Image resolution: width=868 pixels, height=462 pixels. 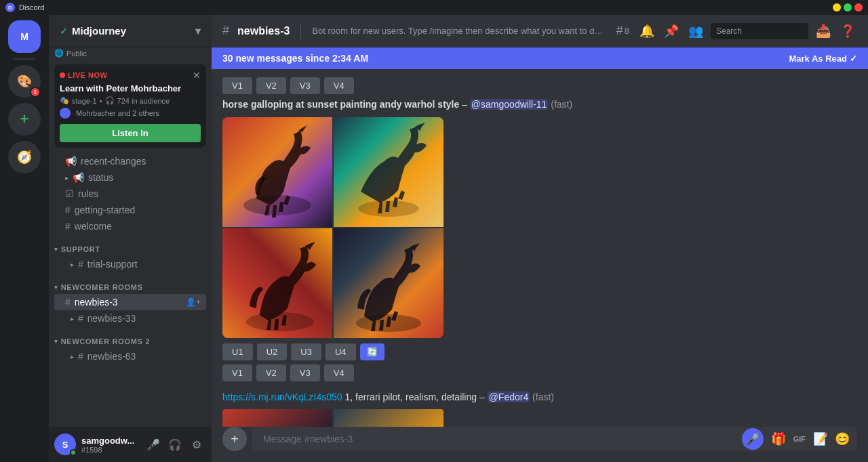 What do you see at coordinates (237, 352) in the screenshot?
I see `u1-button: U1` at bounding box center [237, 352].